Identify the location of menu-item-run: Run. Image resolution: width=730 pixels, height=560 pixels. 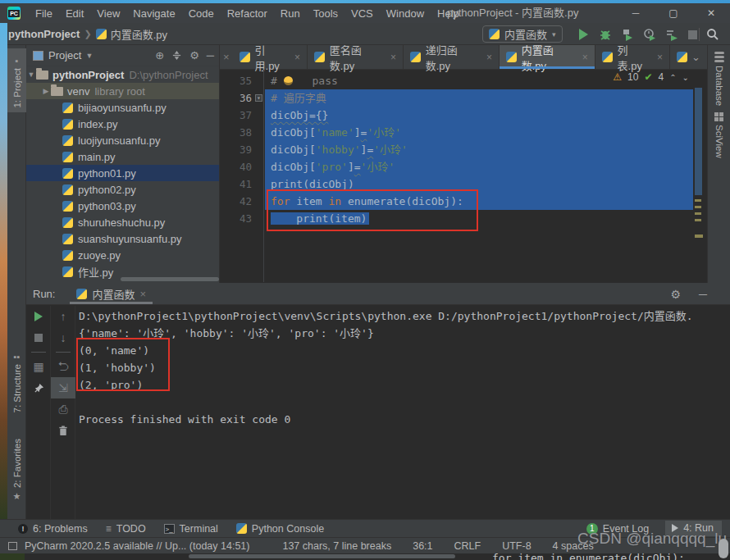
(290, 13).